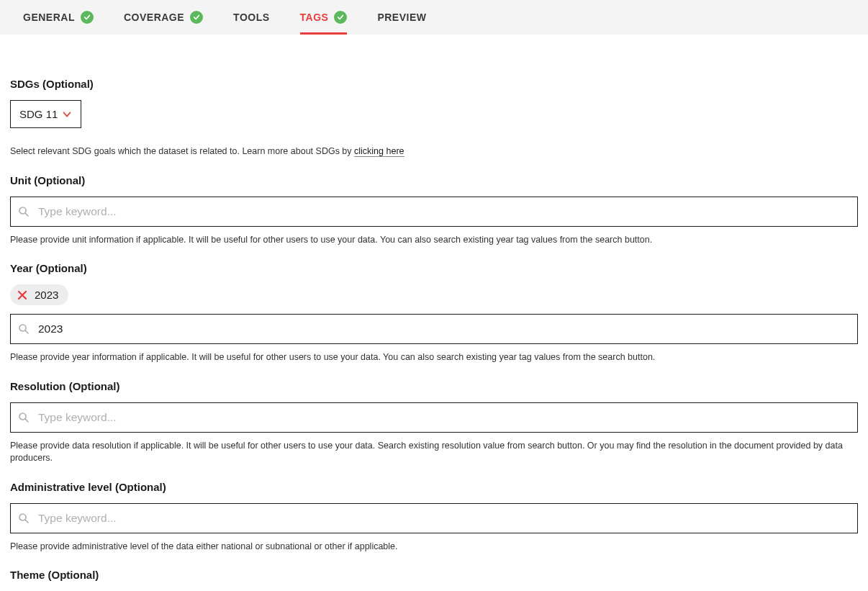  I want to click on unit-input-wrap, so click(434, 212).